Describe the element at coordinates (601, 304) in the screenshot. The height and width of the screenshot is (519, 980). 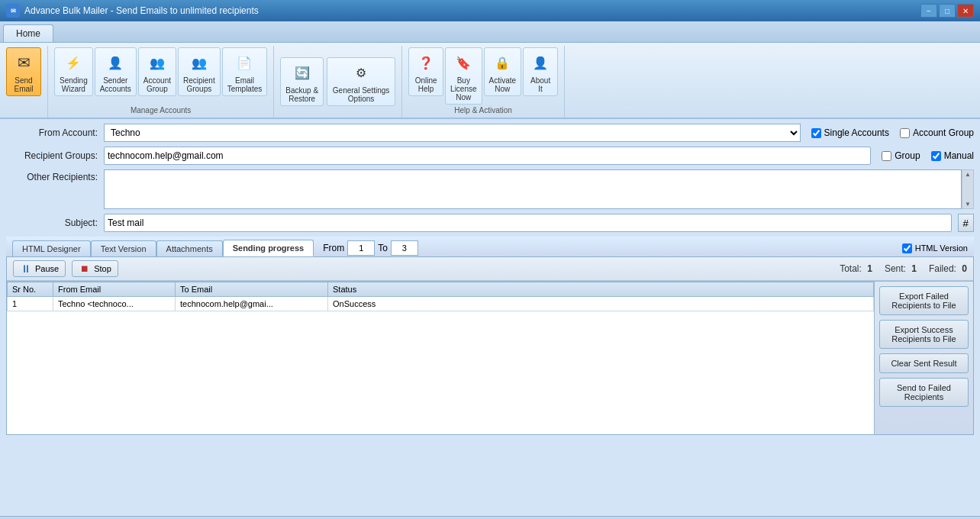
I see `cell-status: OnSuccess` at that location.